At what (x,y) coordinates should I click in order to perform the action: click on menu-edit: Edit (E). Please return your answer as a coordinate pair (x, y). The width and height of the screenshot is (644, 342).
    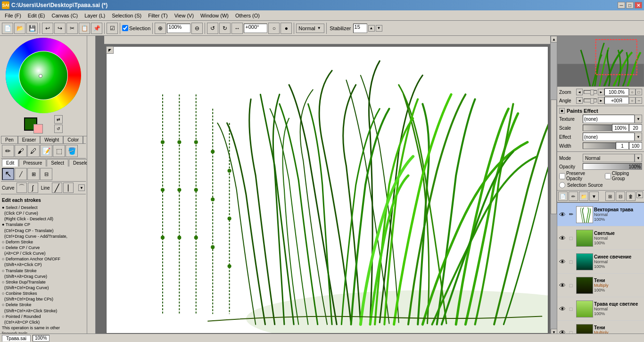
    Looking at the image, I should click on (37, 16).